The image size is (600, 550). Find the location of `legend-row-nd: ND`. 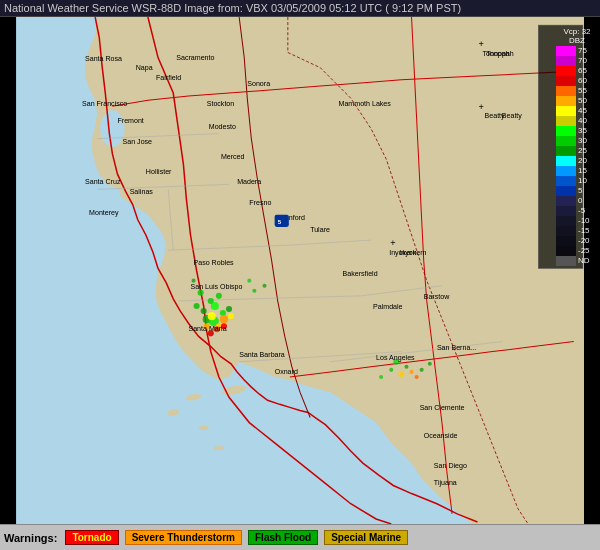

legend-row-nd: ND is located at coordinates (577, 261).